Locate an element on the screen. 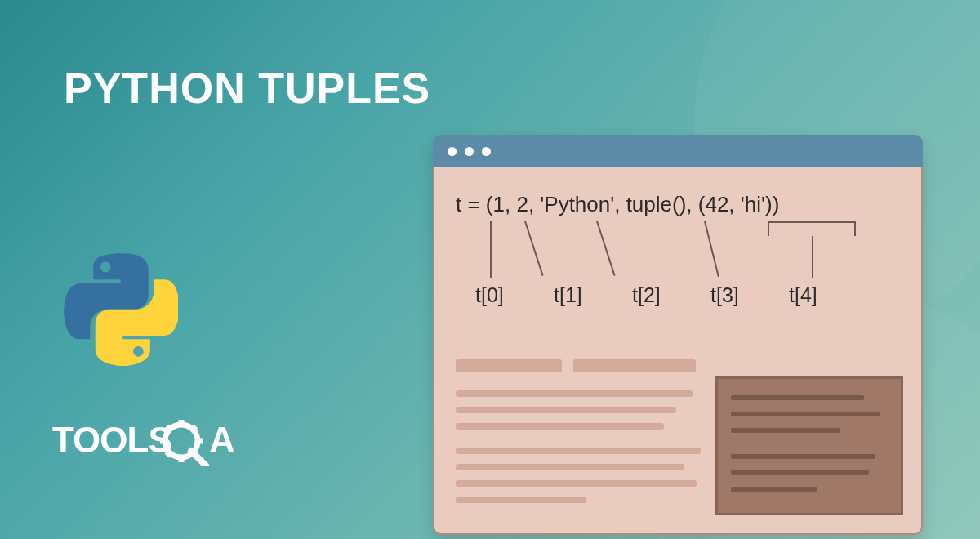 This screenshot has width=980, height=539. code-panel is located at coordinates (809, 446).